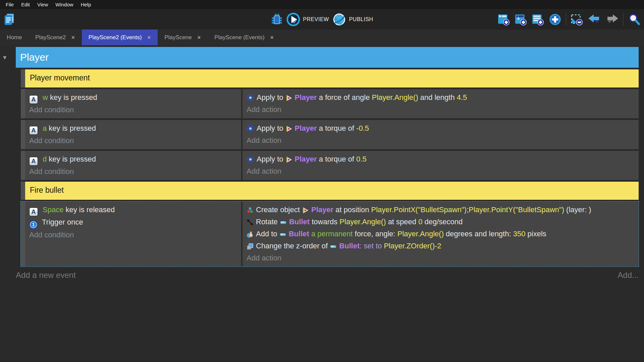  Describe the element at coordinates (250, 210) in the screenshot. I see `create-object-icon` at that location.